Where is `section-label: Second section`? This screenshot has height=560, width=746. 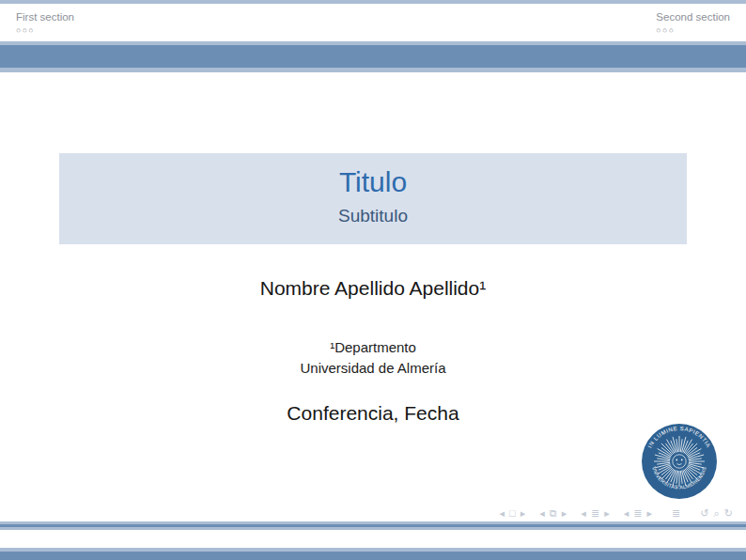 section-label: Second section is located at coordinates (693, 17).